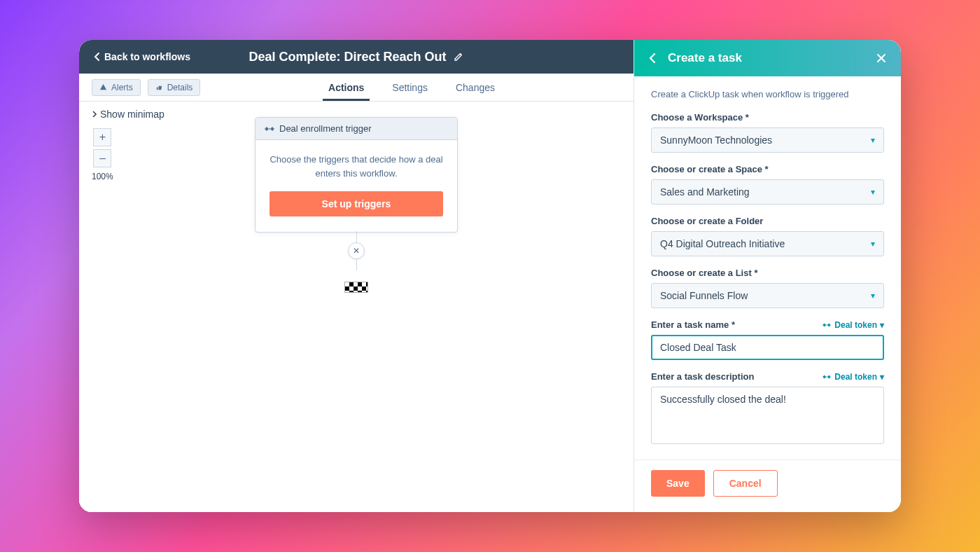 The width and height of the screenshot is (980, 552). What do you see at coordinates (326, 129) in the screenshot?
I see `trigger-node-title: Deal enrollment trigger` at bounding box center [326, 129].